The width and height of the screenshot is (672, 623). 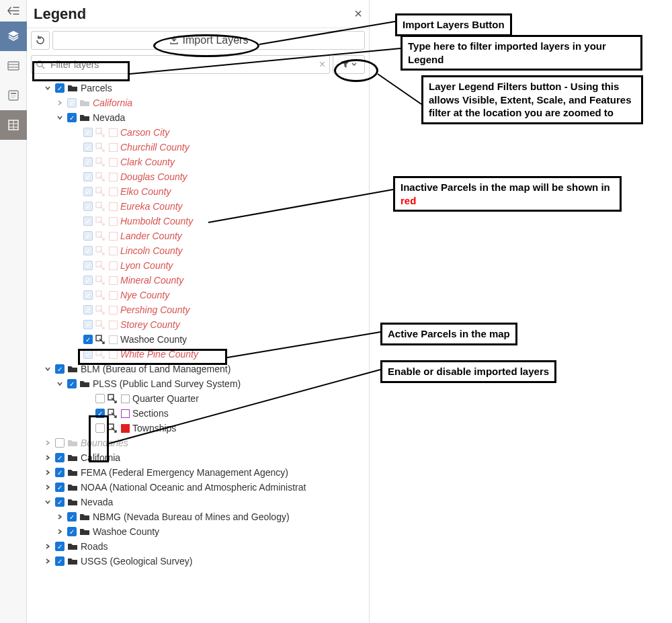 I want to click on tree-county-inactive: ✓Nye County, so click(x=198, y=295).